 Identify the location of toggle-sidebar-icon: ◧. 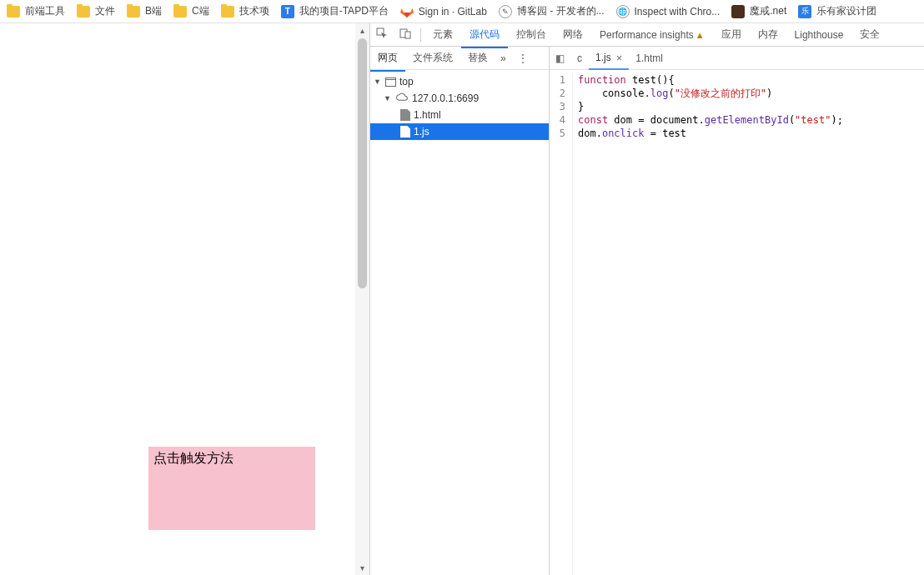
(560, 58).